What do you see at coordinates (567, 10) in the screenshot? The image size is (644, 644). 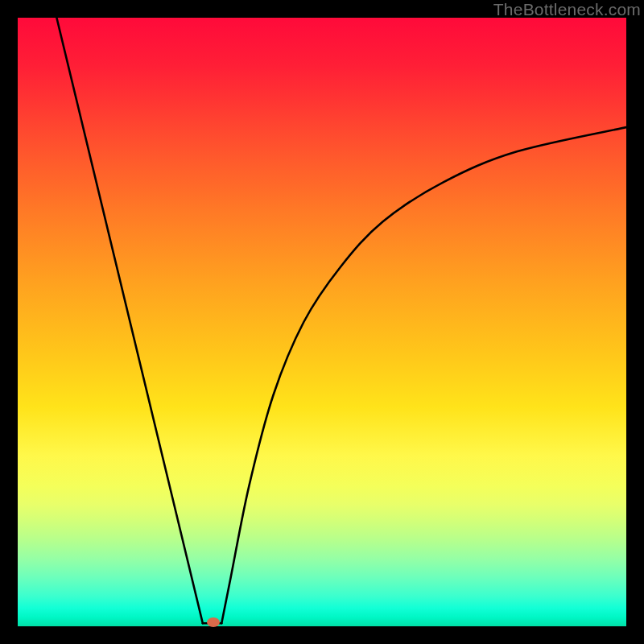 I see `watermark-text: TheBottleneck.com` at bounding box center [567, 10].